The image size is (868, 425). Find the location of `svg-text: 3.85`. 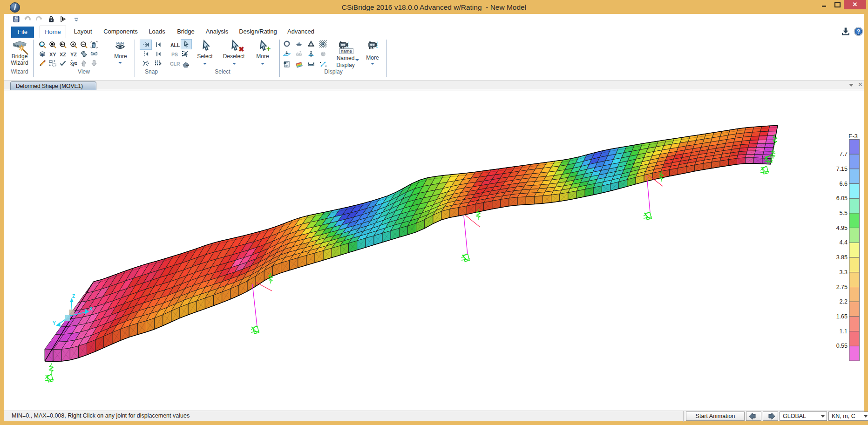

svg-text: 3.85 is located at coordinates (842, 257).